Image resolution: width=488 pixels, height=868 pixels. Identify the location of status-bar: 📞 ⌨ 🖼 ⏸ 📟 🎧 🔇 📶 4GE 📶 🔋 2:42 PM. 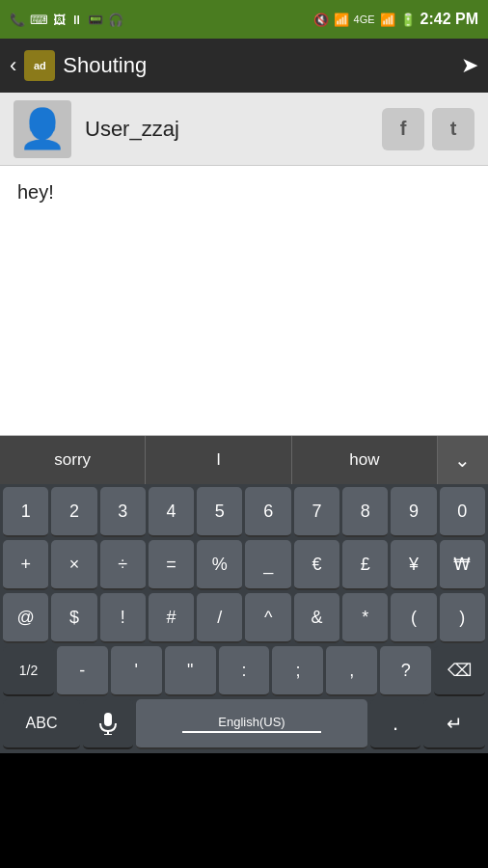
(244, 19).